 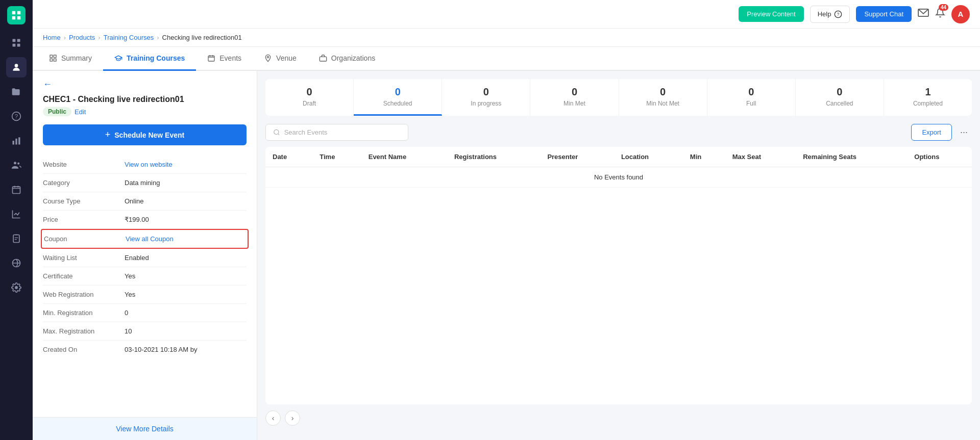 I want to click on breadcrumb-sep-2: ›, so click(x=99, y=38).